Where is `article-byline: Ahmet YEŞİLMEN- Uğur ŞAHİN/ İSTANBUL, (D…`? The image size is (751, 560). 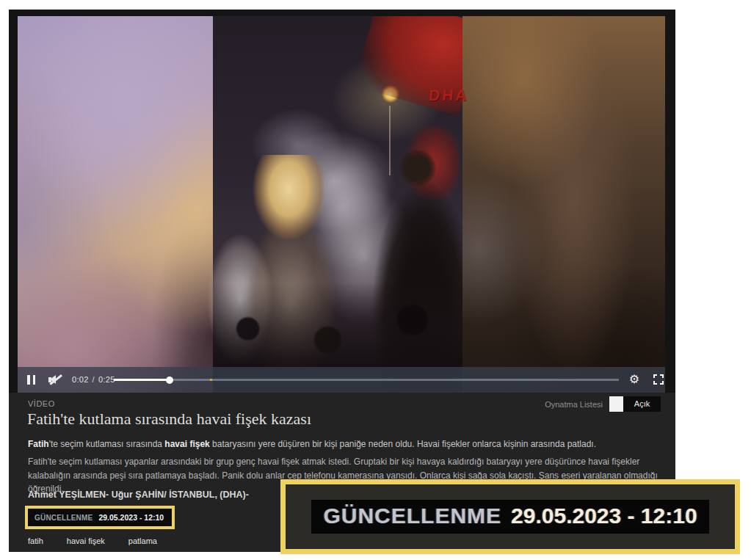
article-byline: Ahmet YEŞİLMEN- Uğur ŞAHİN/ İSTANBUL, (D… is located at coordinates (138, 495).